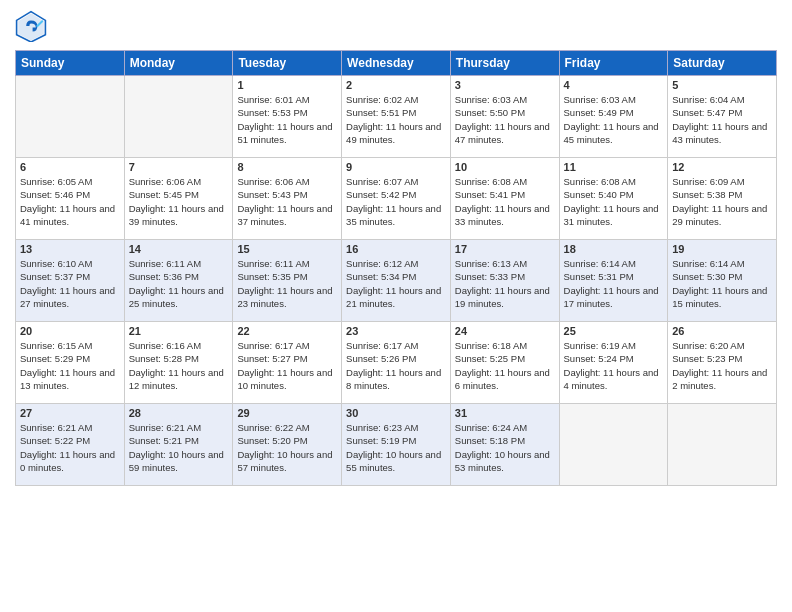  Describe the element at coordinates (70, 413) in the screenshot. I see `day-number: 27` at that location.